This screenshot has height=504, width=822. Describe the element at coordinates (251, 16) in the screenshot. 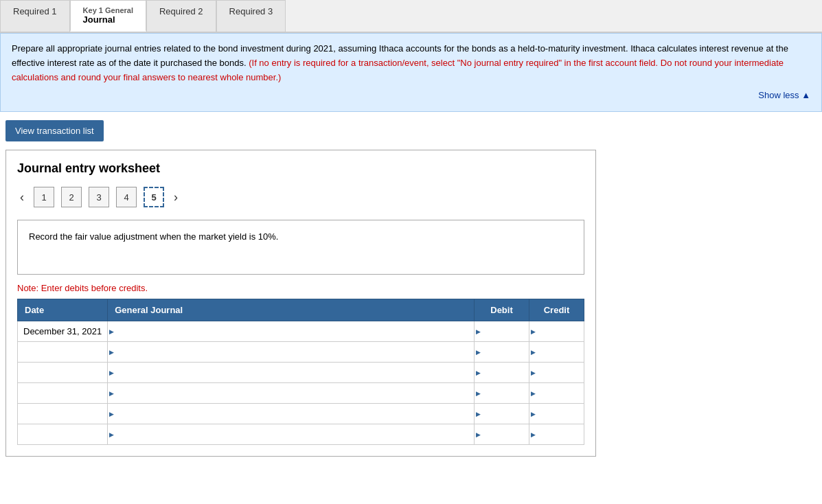

I see `tab-required3: Required 3` at that location.